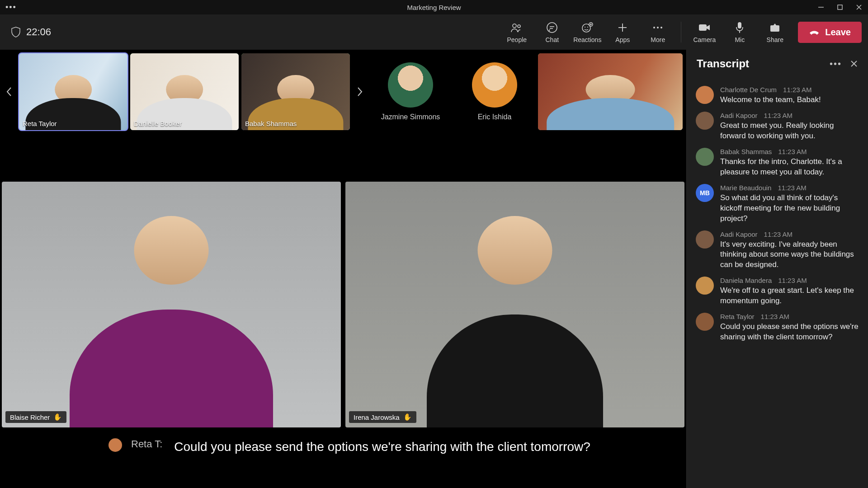 This screenshot has width=868, height=488. What do you see at coordinates (789, 209) in the screenshot?
I see `transcript-text: So what did you all think of today's kic…` at bounding box center [789, 209].